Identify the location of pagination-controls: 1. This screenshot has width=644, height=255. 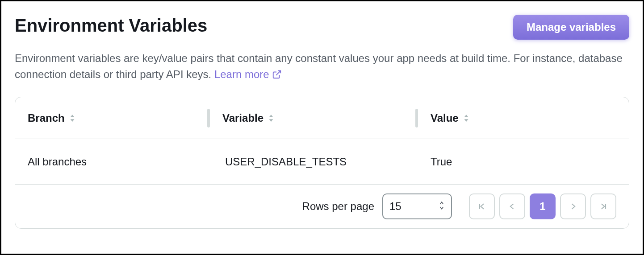
(543, 206).